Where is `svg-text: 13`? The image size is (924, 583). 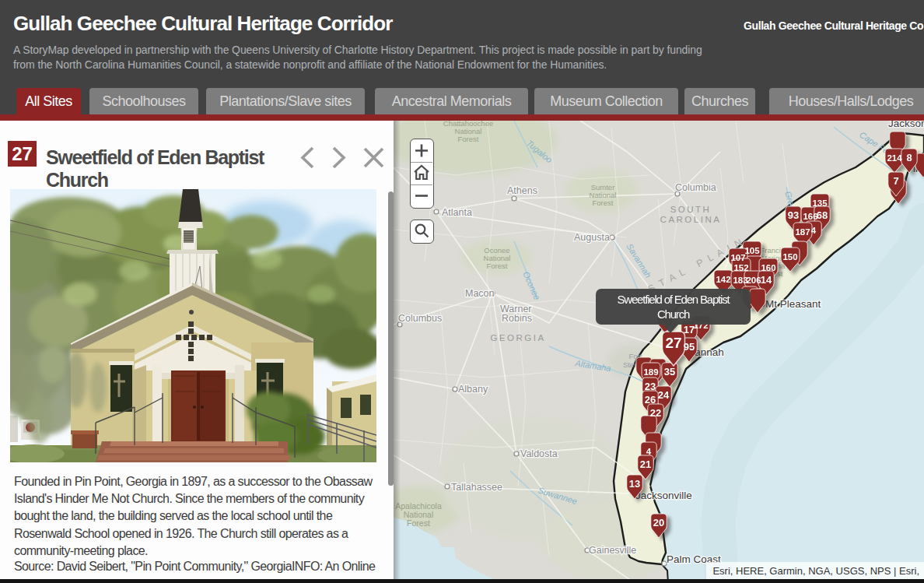 svg-text: 13 is located at coordinates (635, 484).